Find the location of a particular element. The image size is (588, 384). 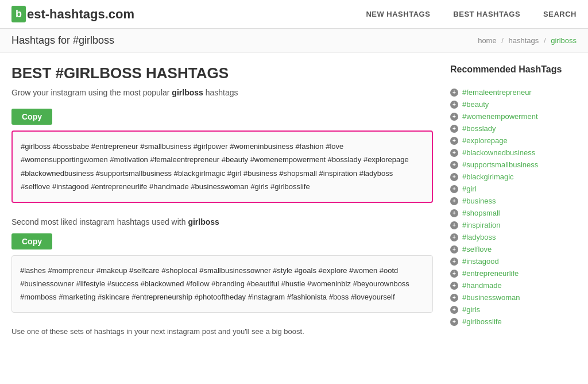

sidebar-item: #bosslady is located at coordinates (513, 129).